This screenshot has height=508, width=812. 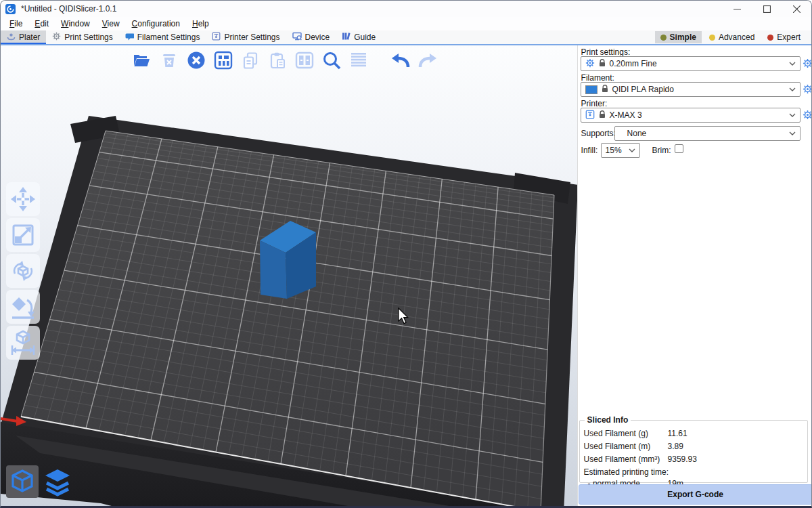 I want to click on supports-label: Supports:, so click(x=598, y=133).